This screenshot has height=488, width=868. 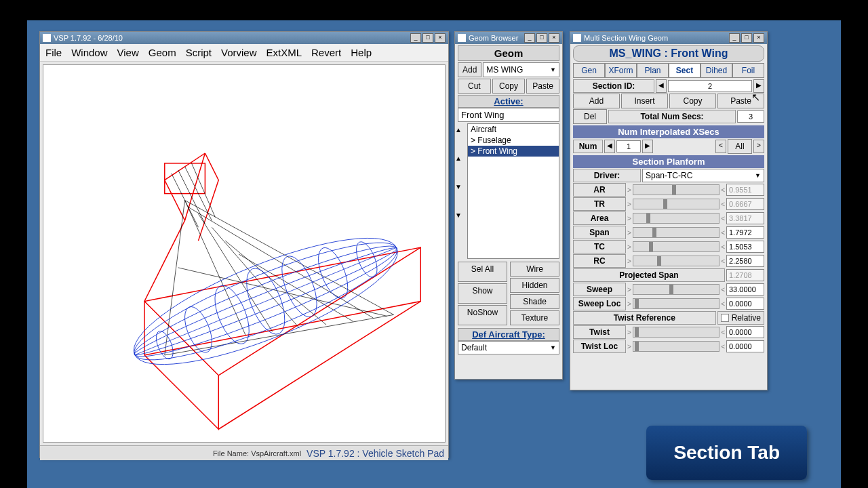 What do you see at coordinates (644, 101) in the screenshot?
I see `sect-insert-button: Insert` at bounding box center [644, 101].